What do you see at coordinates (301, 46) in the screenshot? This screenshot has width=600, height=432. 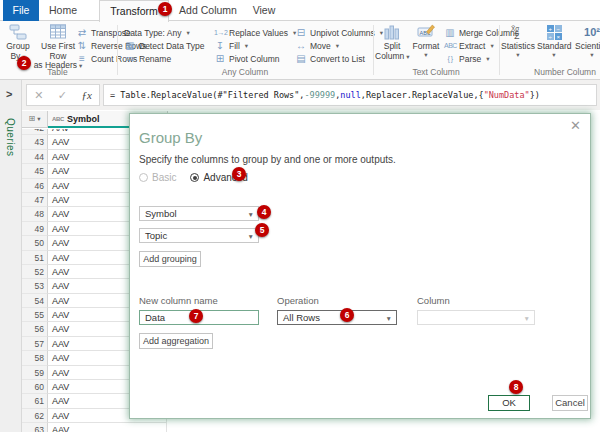 I see `move-icon: ↔` at bounding box center [301, 46].